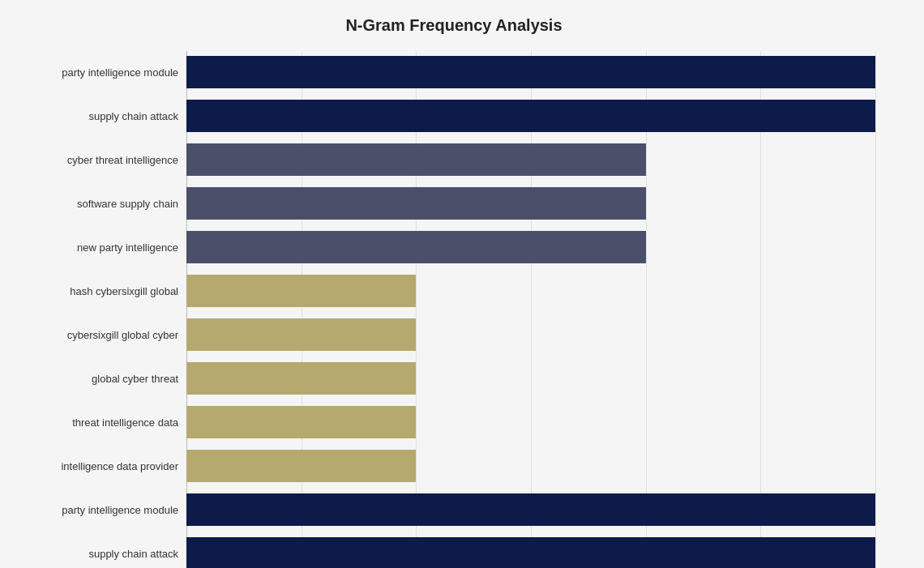 This screenshot has height=568, width=924. Describe the element at coordinates (531, 203) in the screenshot. I see `bar-row: software supply chain` at that location.